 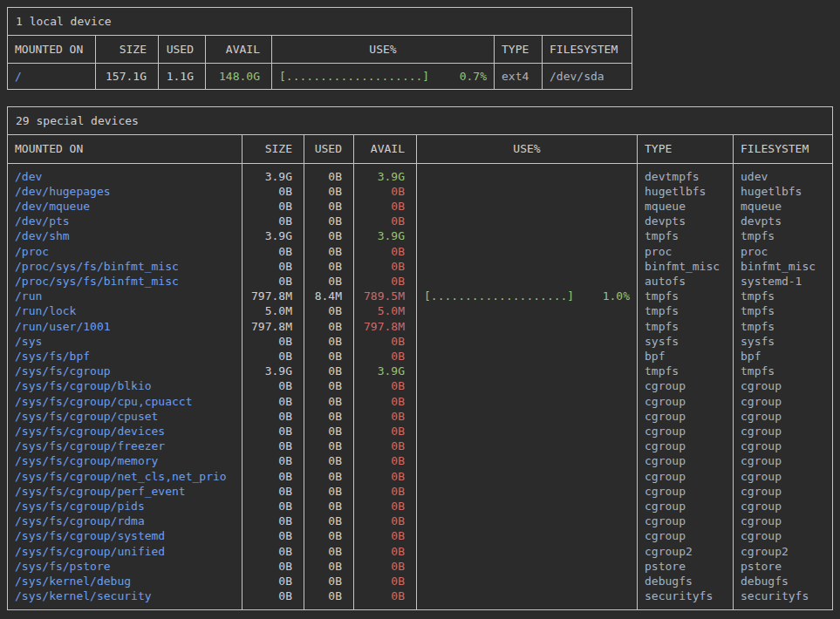 I want to click on mount-point-cell: /dev/shm, so click(x=126, y=235).